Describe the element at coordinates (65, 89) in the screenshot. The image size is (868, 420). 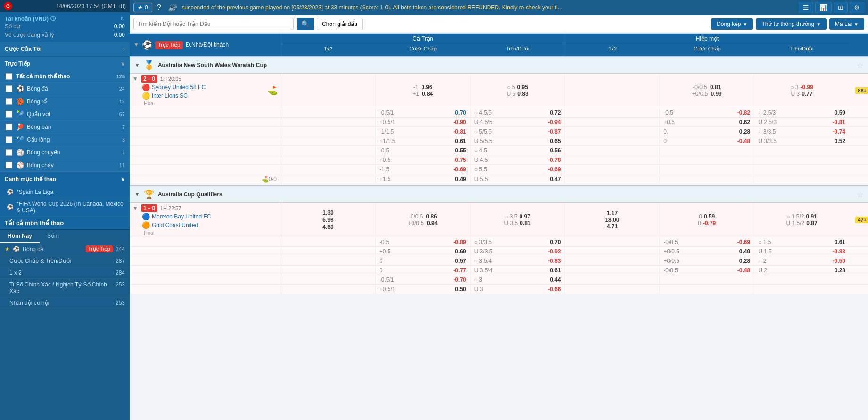
I see `sport-item-bongda: ⚽ Bóng đá 24` at that location.